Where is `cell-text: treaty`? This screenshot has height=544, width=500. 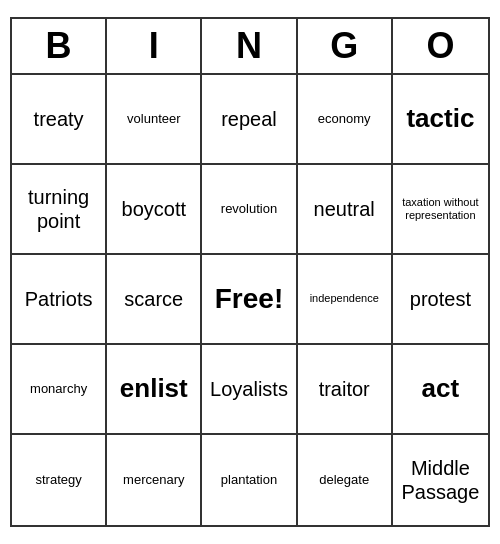
cell-text: treaty is located at coordinates (59, 119).